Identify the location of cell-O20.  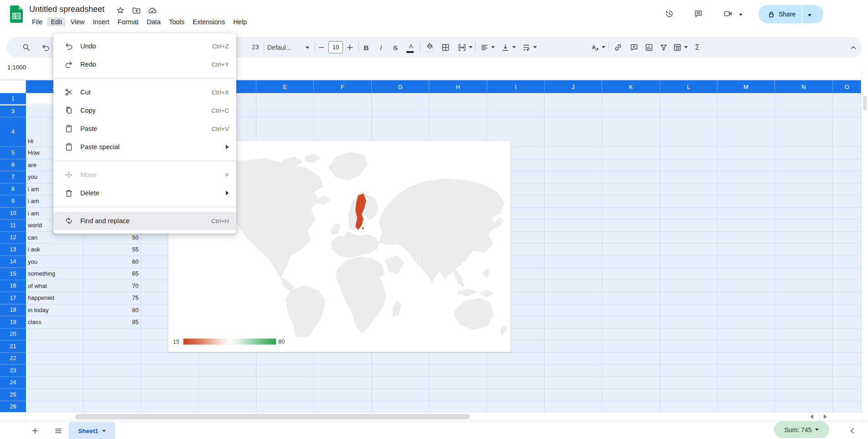
(847, 335).